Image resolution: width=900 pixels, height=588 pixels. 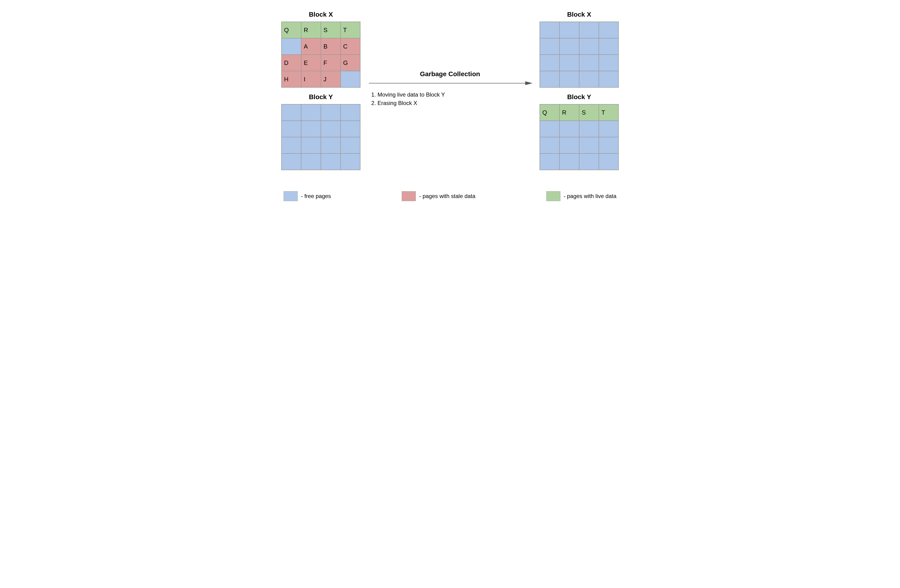 I want to click on gc-middle: Garbage Collection 1. Moving live data t…, so click(x=450, y=58).